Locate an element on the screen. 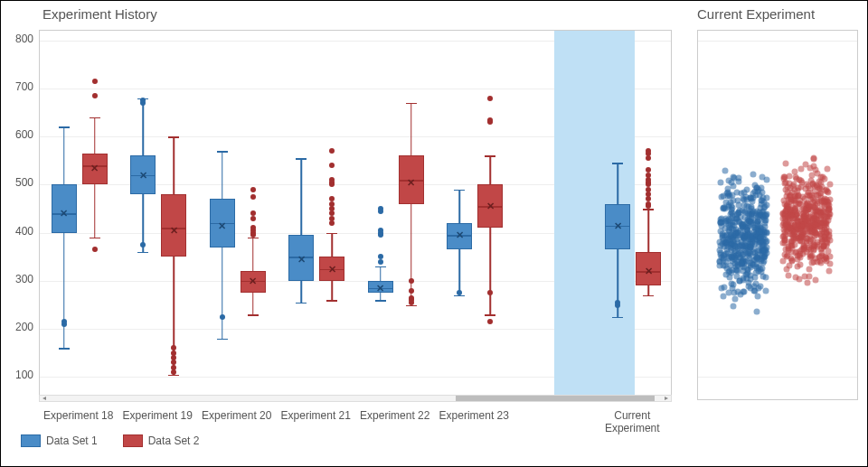 Image resolution: width=868 pixels, height=467 pixels. scroll-thumb is located at coordinates (555, 398).